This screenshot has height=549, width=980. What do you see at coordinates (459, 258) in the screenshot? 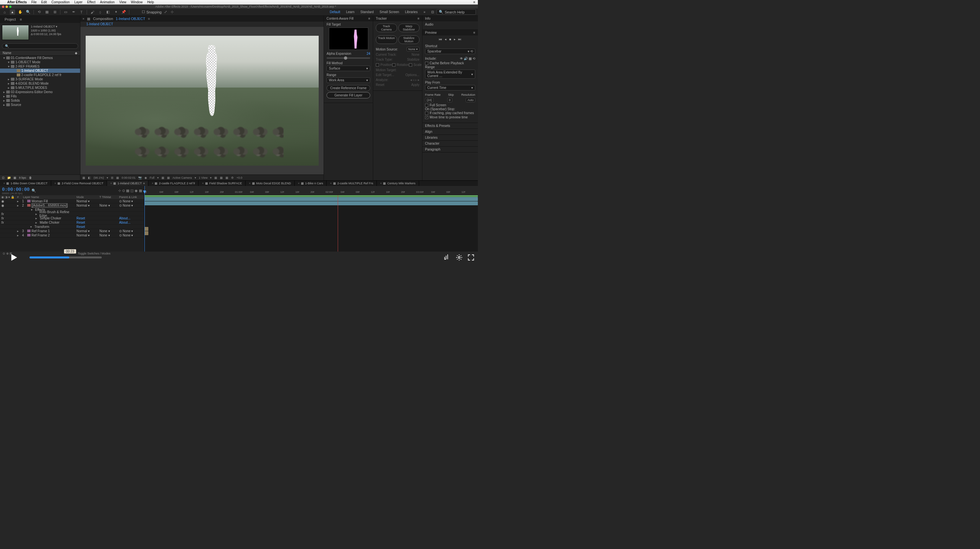
I see `settings-icon` at bounding box center [459, 258].